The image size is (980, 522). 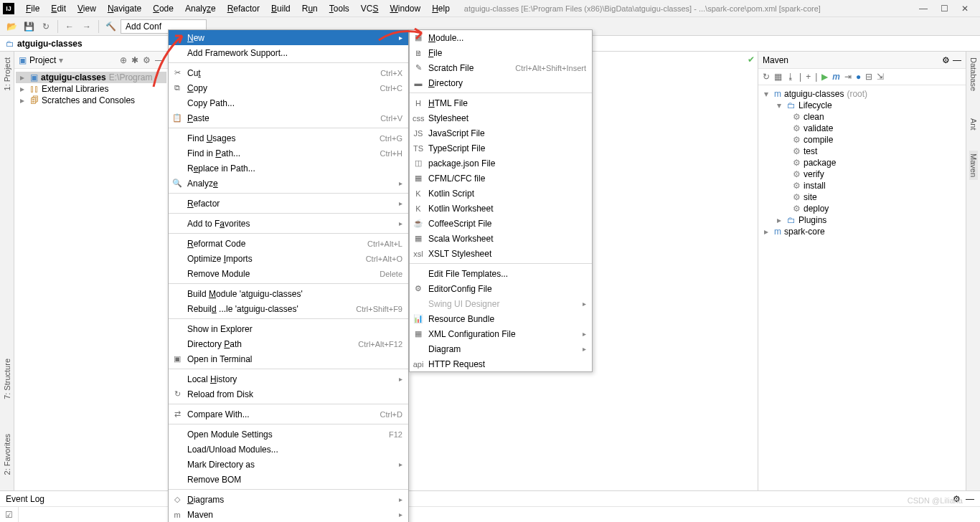 I want to click on select-opened-icon: ⊕, so click(x=123, y=60).